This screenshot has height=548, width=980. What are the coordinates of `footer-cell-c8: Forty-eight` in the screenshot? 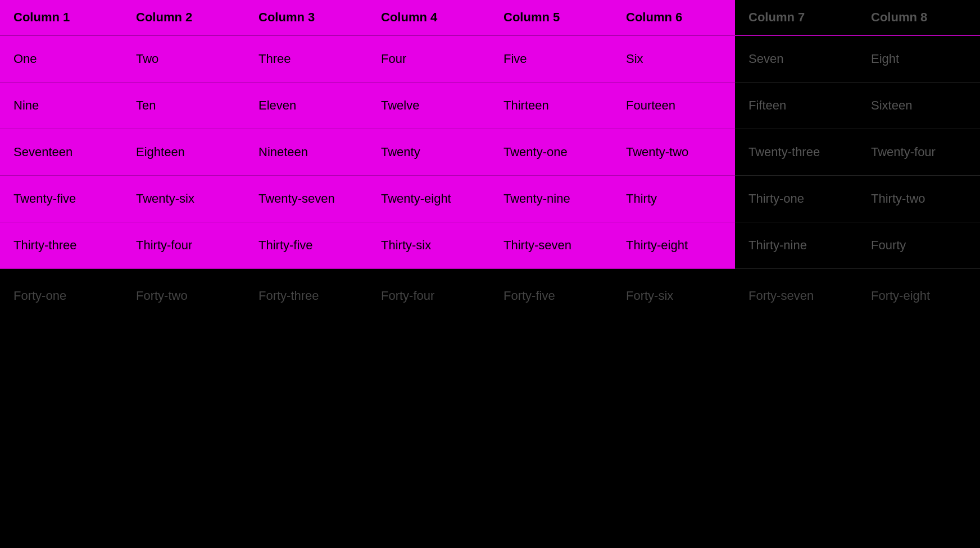 It's located at (919, 296).